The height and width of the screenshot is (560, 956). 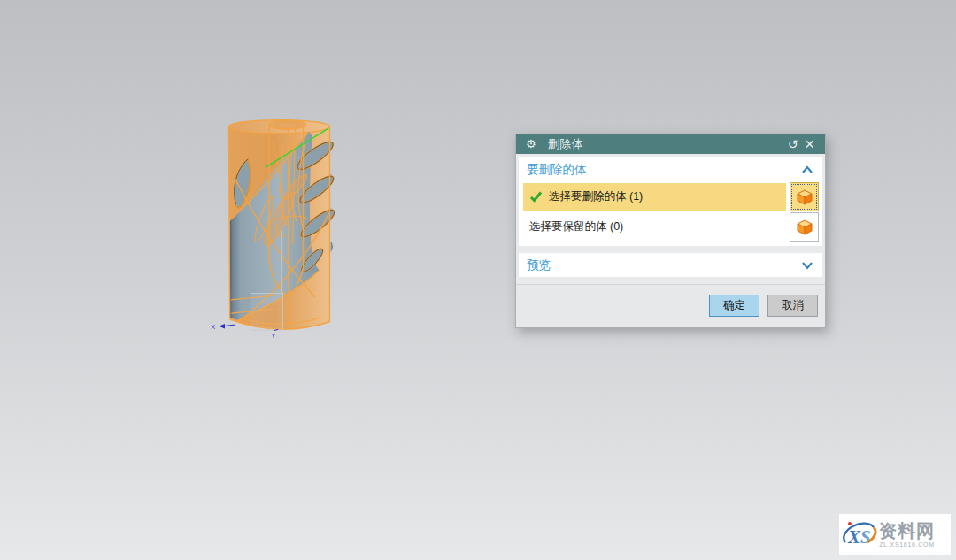 I want to click on inner-tube, so click(x=288, y=125).